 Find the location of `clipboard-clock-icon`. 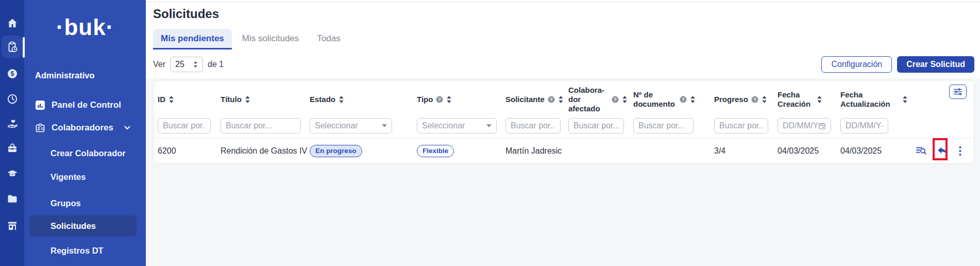

clipboard-clock-icon is located at coordinates (12, 47).